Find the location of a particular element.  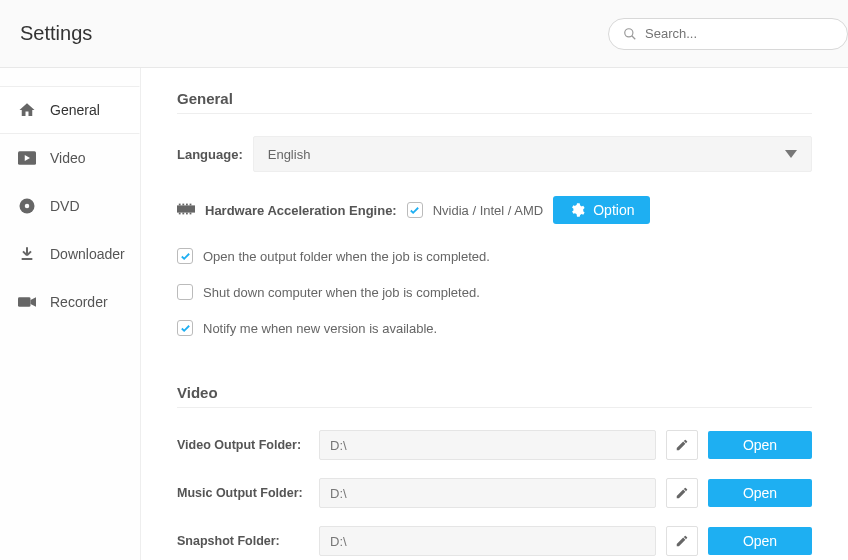

gear-icon is located at coordinates (577, 210).